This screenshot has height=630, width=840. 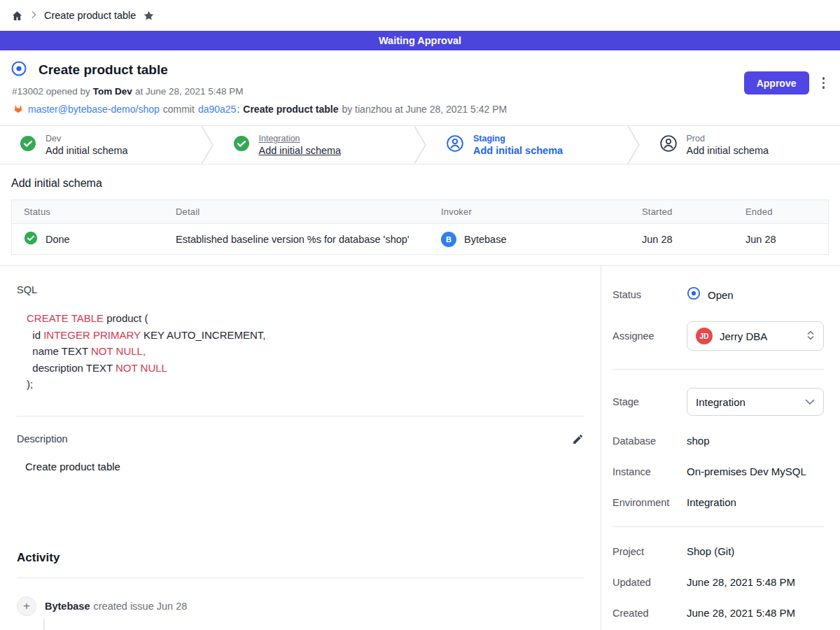 What do you see at coordinates (17, 15) in the screenshot?
I see `home-icon` at bounding box center [17, 15].